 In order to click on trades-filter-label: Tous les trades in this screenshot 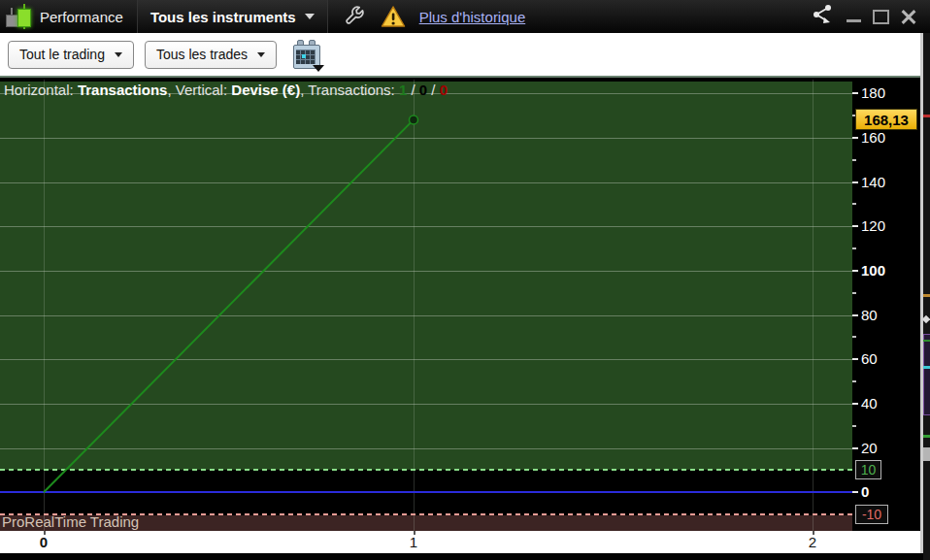, I will do `click(202, 54)`.